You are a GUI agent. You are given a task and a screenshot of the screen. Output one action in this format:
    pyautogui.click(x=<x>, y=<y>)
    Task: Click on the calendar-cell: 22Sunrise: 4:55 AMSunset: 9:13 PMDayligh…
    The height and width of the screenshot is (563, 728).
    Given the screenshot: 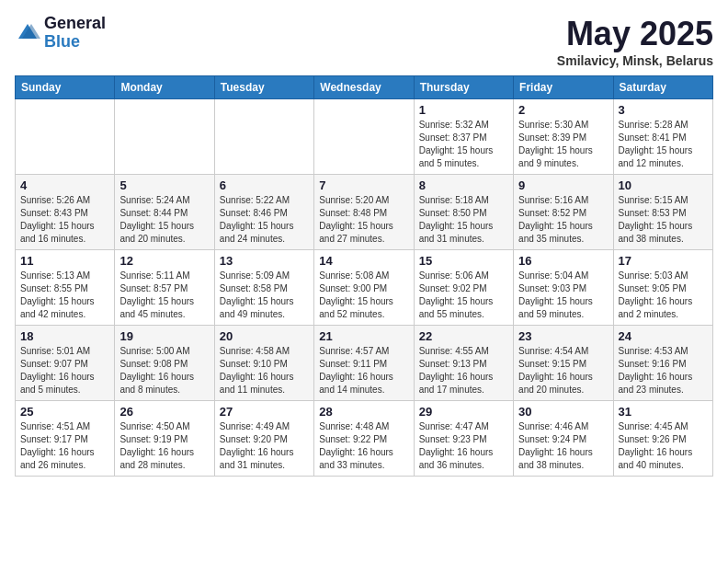 What is the action you would take?
    pyautogui.click(x=463, y=363)
    